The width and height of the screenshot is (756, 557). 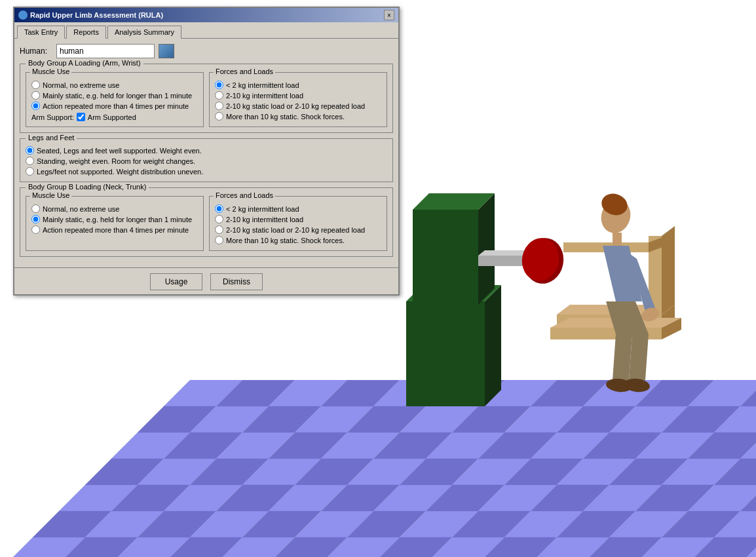 What do you see at coordinates (206, 160) in the screenshot?
I see `legs-feet-group: Legs and Feet Seated, Legs and feet well…` at bounding box center [206, 160].